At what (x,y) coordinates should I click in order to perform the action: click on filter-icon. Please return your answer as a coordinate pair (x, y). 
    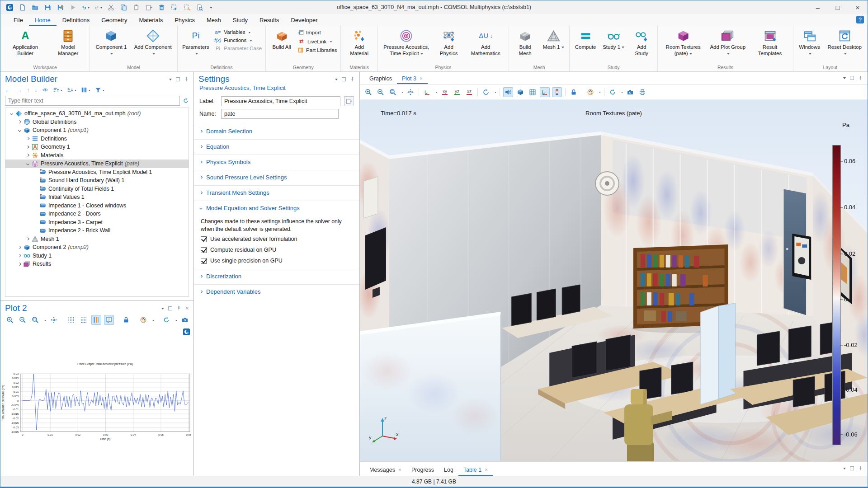
    Looking at the image, I should click on (98, 90).